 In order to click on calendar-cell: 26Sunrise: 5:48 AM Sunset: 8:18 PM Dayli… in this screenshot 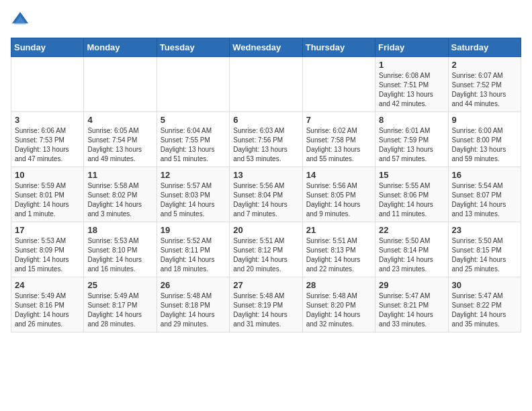, I will do `click(193, 305)`.